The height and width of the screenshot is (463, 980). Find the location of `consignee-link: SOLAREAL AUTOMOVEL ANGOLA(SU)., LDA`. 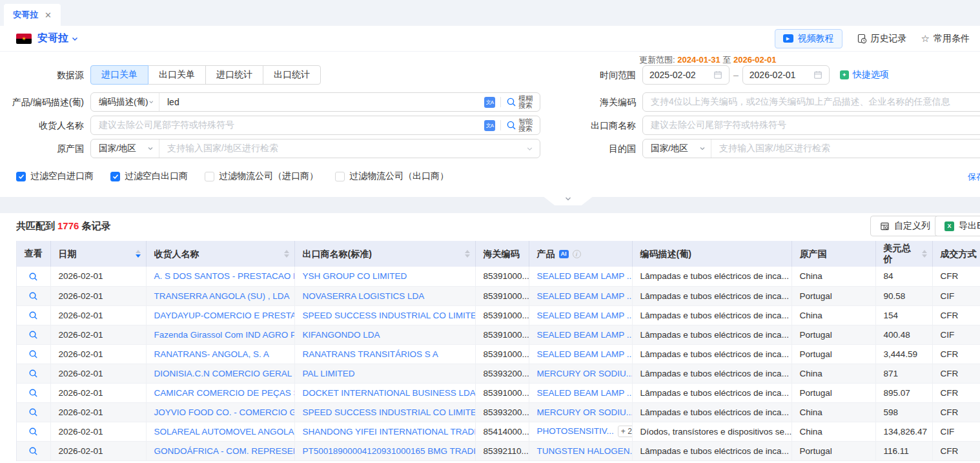

consignee-link: SOLAREAL AUTOMOVEL ANGOLA(SU)., LDA is located at coordinates (225, 431).